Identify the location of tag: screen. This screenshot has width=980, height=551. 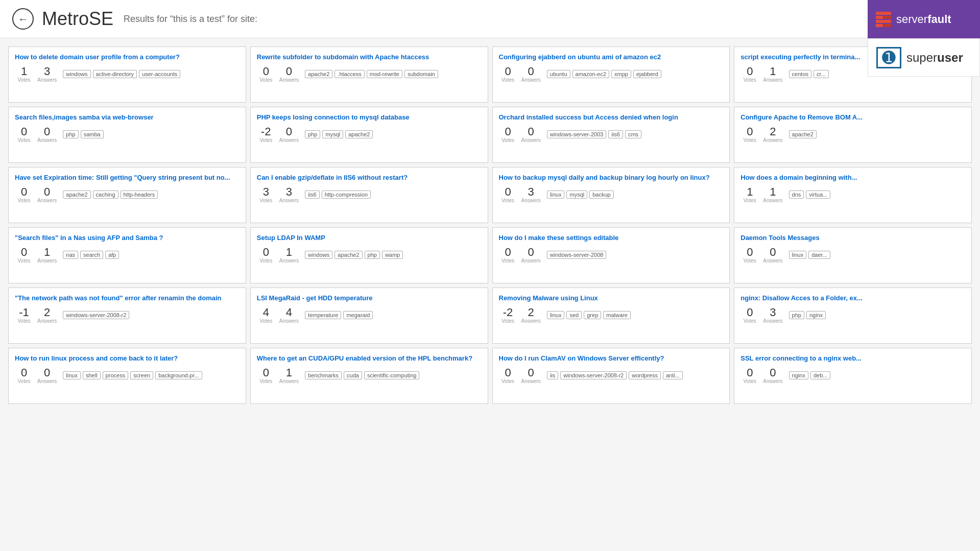
(142, 375).